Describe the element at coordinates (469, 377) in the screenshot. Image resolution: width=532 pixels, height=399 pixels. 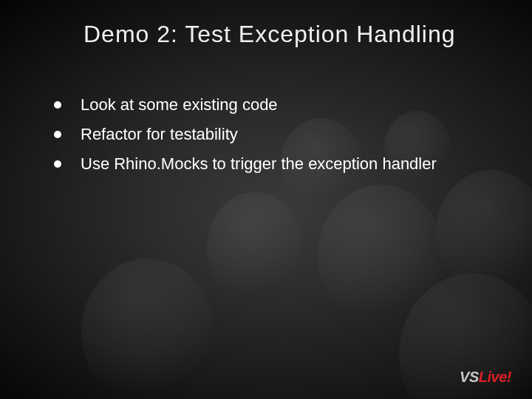
I see `logo-part-vs: VS` at that location.